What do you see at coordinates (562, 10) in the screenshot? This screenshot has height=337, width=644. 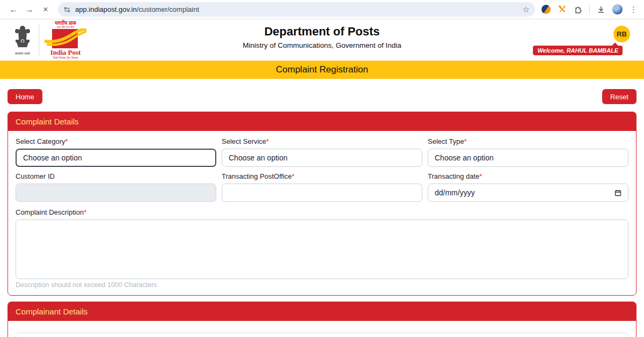 I see `extension-hammers-icon` at bounding box center [562, 10].